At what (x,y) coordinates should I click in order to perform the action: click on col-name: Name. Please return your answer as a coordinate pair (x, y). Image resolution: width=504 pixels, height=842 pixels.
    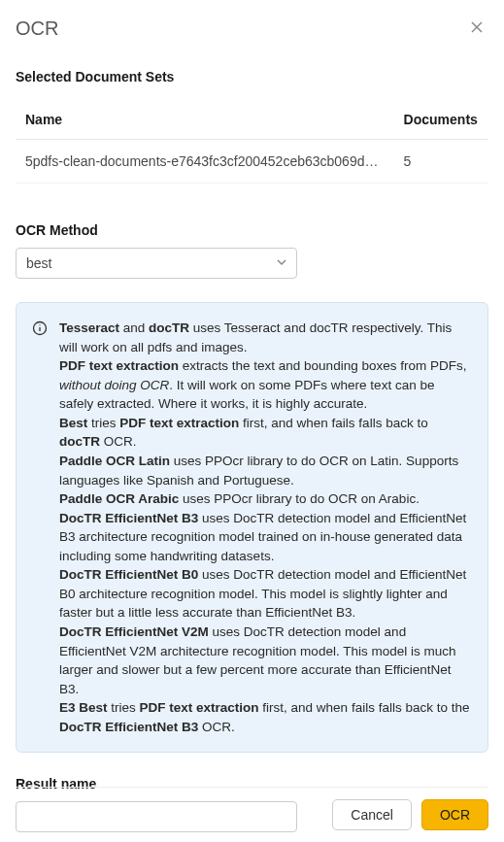
    Looking at the image, I should click on (205, 120).